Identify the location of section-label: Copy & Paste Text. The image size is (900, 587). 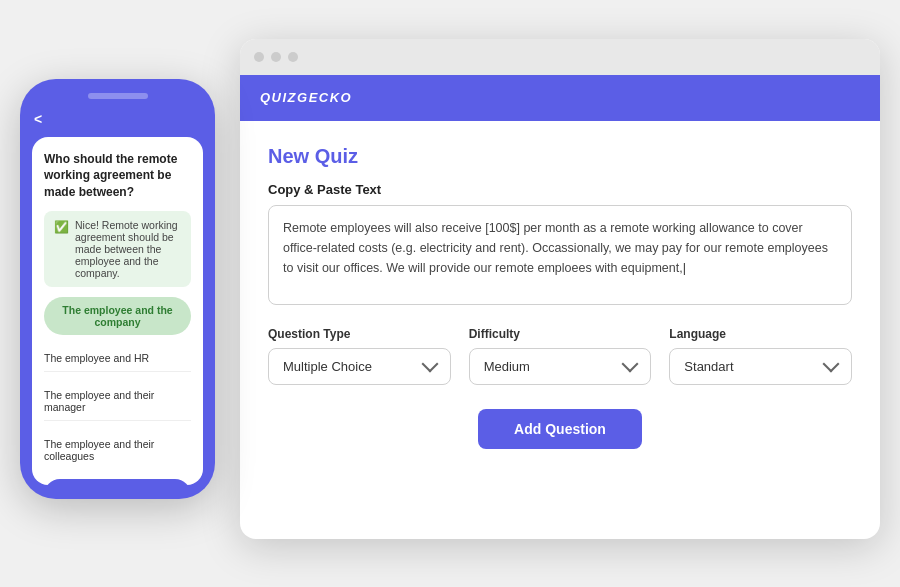
(560, 190).